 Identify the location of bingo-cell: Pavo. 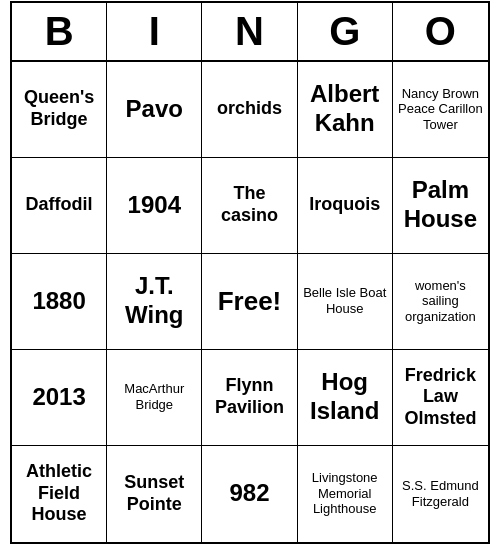
(154, 110).